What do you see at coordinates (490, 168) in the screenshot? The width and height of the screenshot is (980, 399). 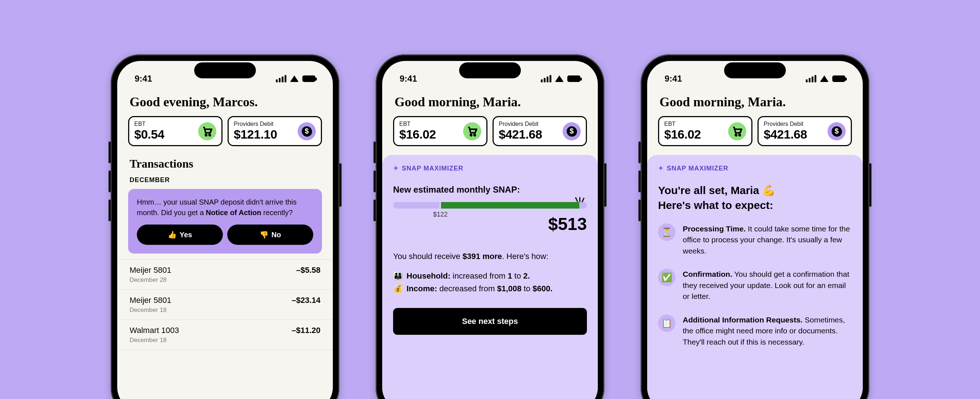 I see `snap-maximizer-header: ✦ SNAP MAXIMIZER` at bounding box center [490, 168].